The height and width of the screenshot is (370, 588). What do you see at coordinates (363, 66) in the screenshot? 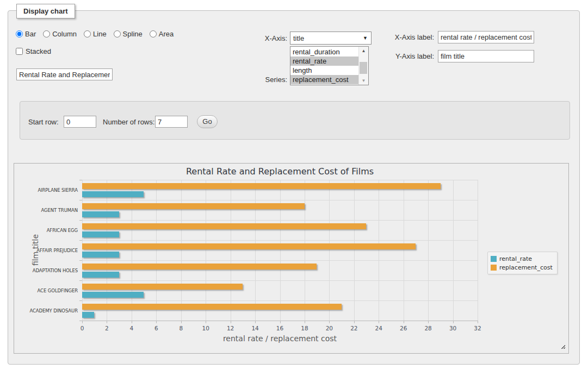
I see `series-scrollbar: ▲ ▼` at bounding box center [363, 66].